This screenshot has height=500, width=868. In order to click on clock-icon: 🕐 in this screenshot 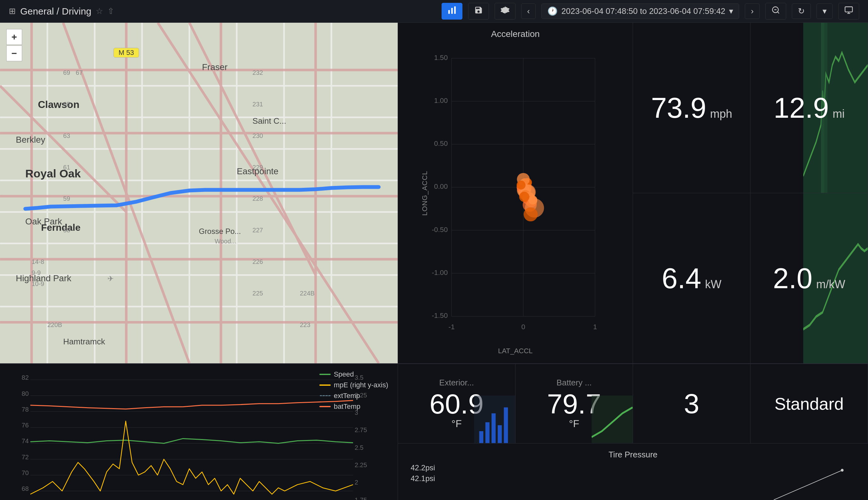, I will do `click(553, 11)`.